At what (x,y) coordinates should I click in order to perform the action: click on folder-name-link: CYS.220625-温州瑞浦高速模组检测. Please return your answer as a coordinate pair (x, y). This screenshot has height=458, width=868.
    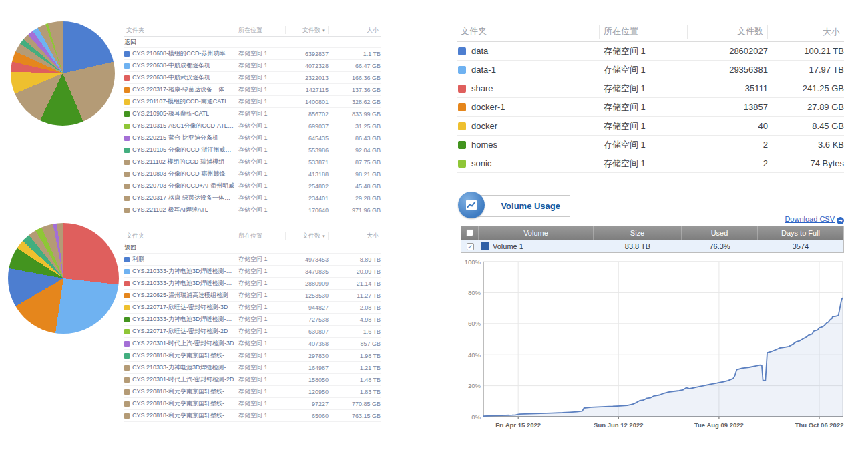
    Looking at the image, I should click on (180, 295).